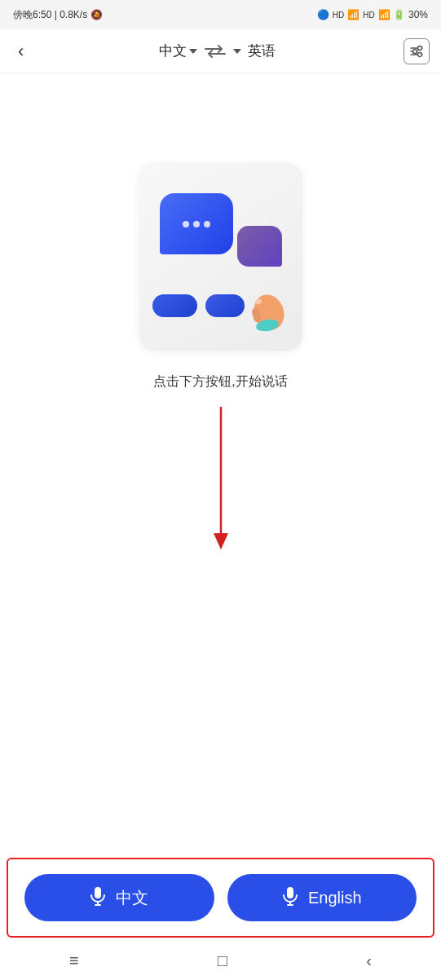 The image size is (441, 980). Describe the element at coordinates (323, 898) in the screenshot. I see `english-language-button: English` at that location.